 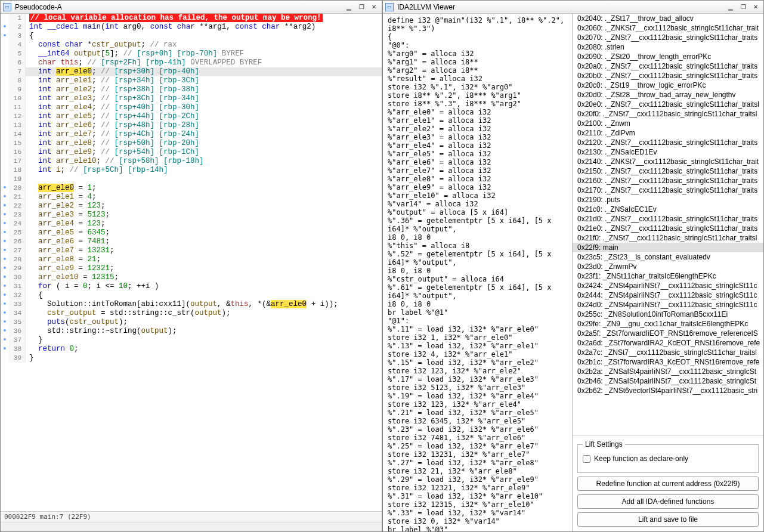 What do you see at coordinates (668, 362) in the screenshot?
I see `symbol-row: 0x2b1c: _ZSt7forwardIRA3_KcEOT_RNSt16rem…` at bounding box center [668, 362].